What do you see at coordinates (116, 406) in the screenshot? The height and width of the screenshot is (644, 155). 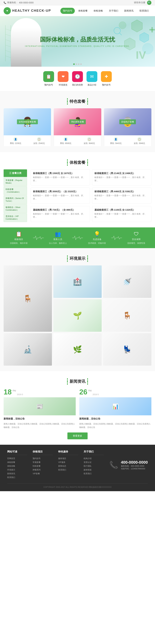 I see `news-img-2: 📊` at bounding box center [116, 406].